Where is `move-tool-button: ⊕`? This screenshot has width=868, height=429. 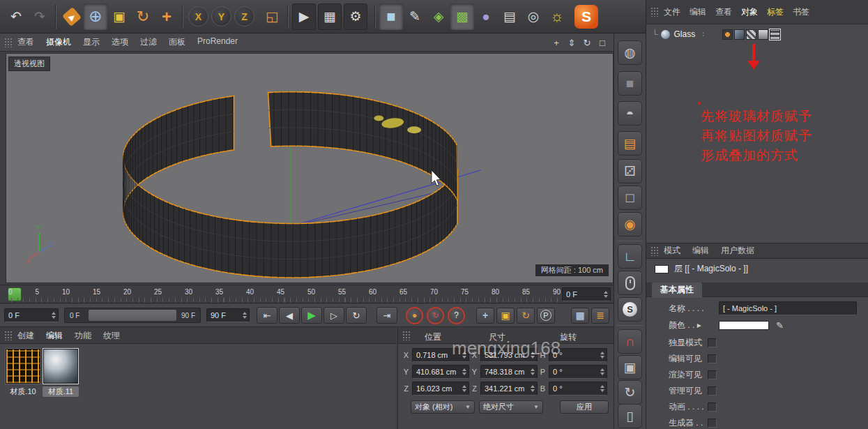 move-tool-button: ⊕ is located at coordinates (96, 17).